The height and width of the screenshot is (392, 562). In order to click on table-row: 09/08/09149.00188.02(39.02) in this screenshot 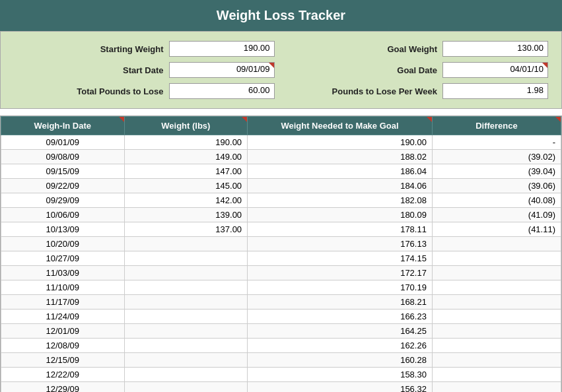, I will do `click(281, 157)`.